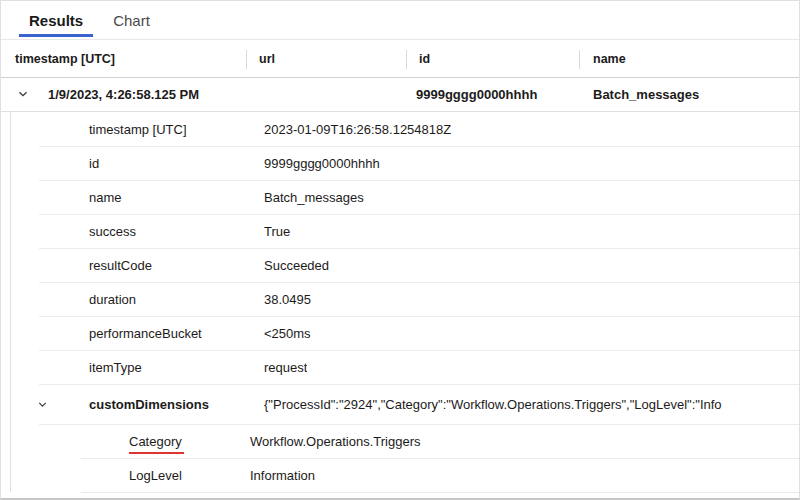  What do you see at coordinates (176, 266) in the screenshot?
I see `detail-label: resultCode` at bounding box center [176, 266].